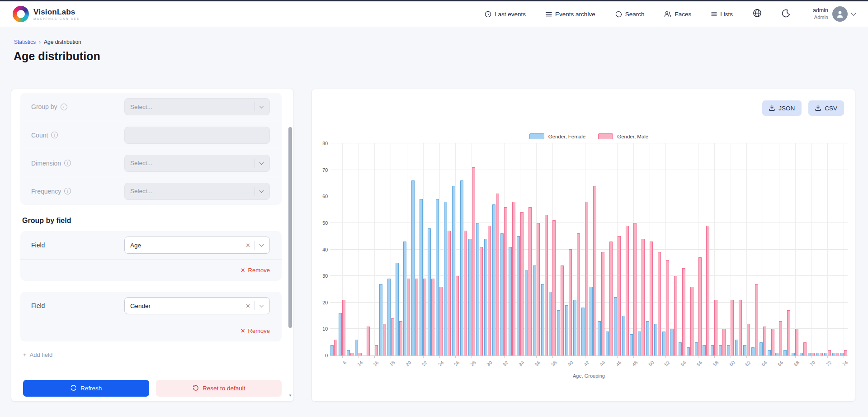 The height and width of the screenshot is (417, 868). What do you see at coordinates (834, 14) in the screenshot?
I see `user-menu: admin Admin` at bounding box center [834, 14].